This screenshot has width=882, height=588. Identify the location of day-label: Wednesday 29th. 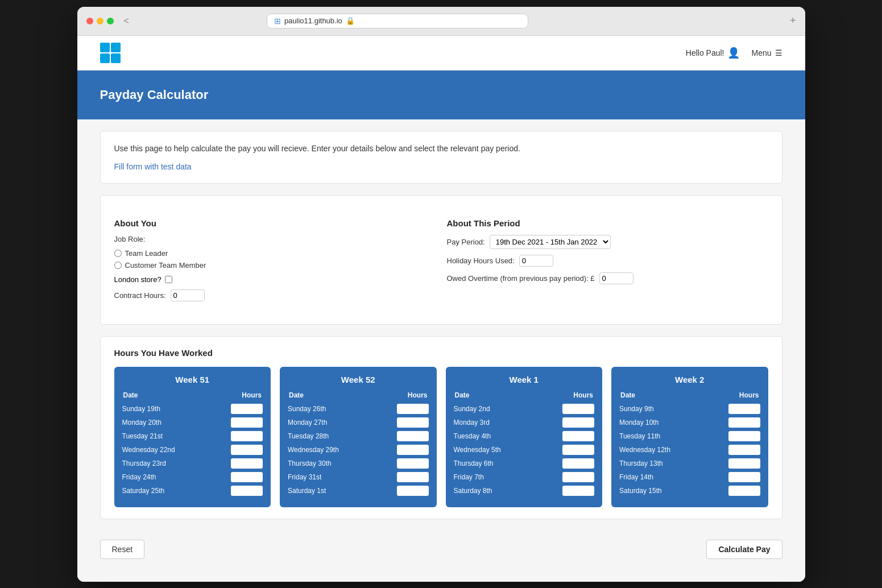
(342, 450).